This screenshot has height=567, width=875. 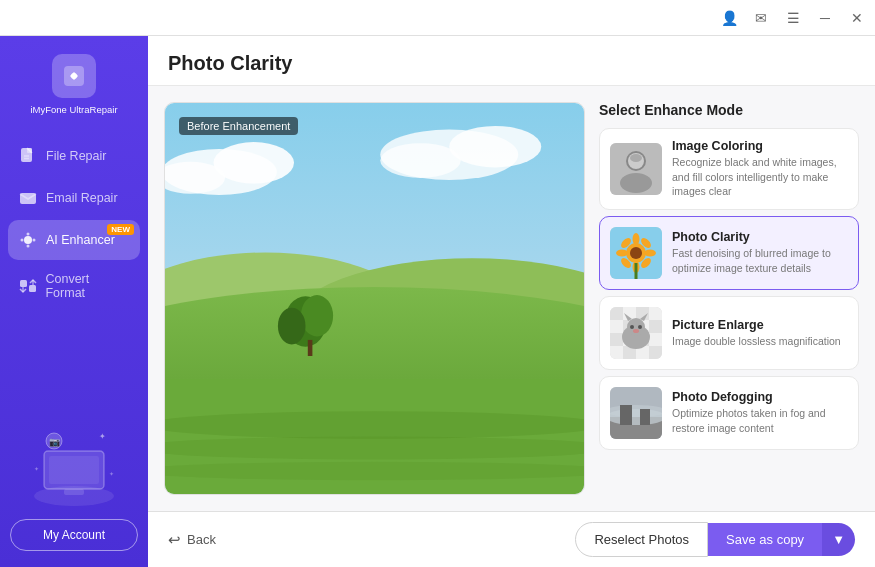 I want to click on sidebar-item-label-email-repair: Email Repair, so click(x=82, y=198).